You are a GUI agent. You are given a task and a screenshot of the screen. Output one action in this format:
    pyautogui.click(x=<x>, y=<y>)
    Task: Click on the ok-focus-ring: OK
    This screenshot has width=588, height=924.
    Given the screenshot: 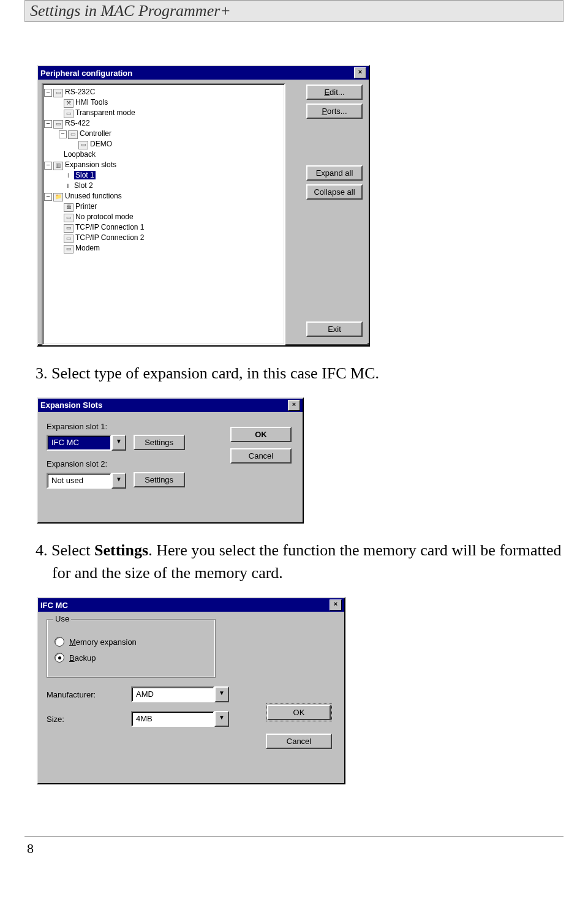 What is the action you would take?
    pyautogui.click(x=299, y=713)
    